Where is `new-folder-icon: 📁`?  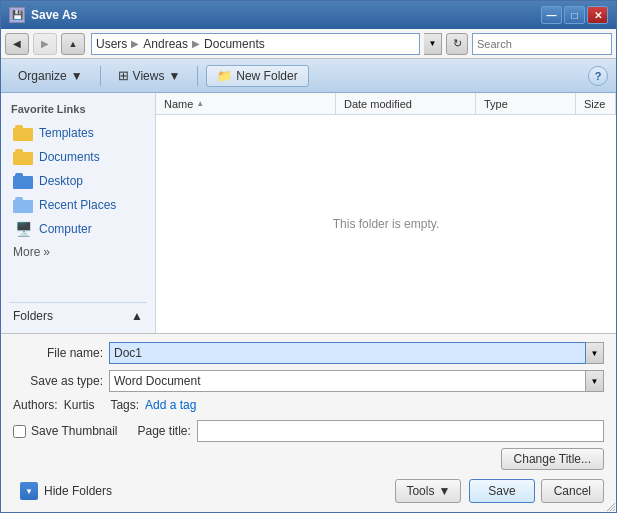
new-folder-icon: 📁 is located at coordinates (224, 76).